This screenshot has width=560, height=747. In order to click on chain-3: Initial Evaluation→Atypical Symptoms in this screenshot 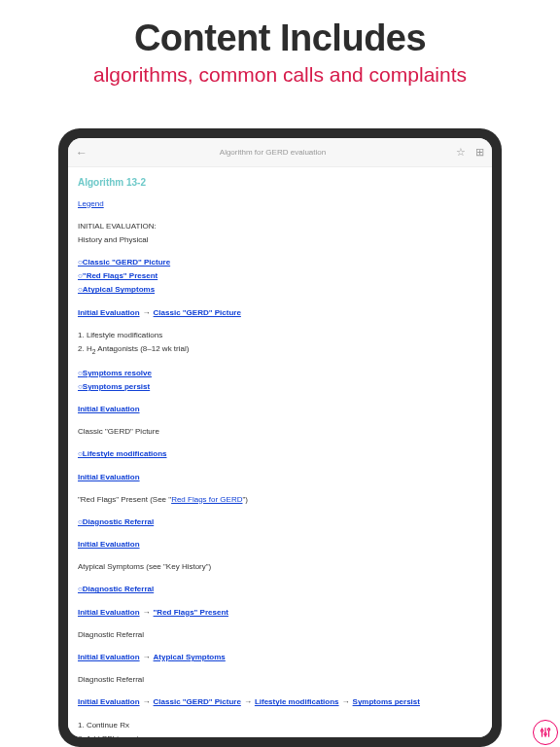, I will do `click(280, 658)`.